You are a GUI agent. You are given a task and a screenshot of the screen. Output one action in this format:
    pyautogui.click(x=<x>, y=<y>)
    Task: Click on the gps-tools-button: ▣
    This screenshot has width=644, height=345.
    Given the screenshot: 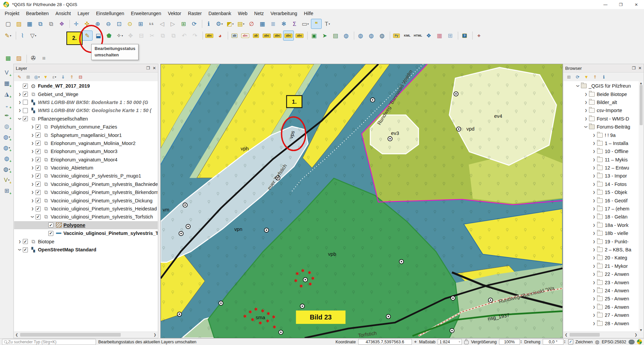 What is the action you would take?
    pyautogui.click(x=314, y=36)
    